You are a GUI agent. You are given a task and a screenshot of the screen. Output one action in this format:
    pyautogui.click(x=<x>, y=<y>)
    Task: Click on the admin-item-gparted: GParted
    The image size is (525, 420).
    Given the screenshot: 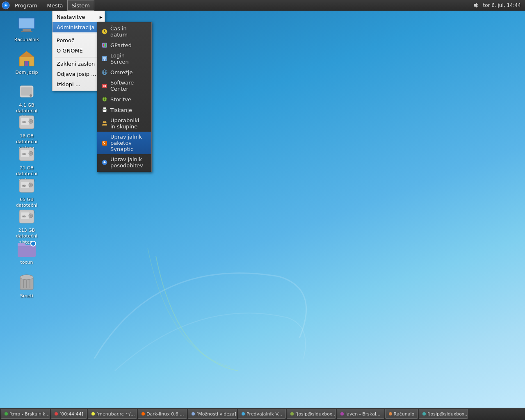 What is the action you would take?
    pyautogui.click(x=124, y=45)
    